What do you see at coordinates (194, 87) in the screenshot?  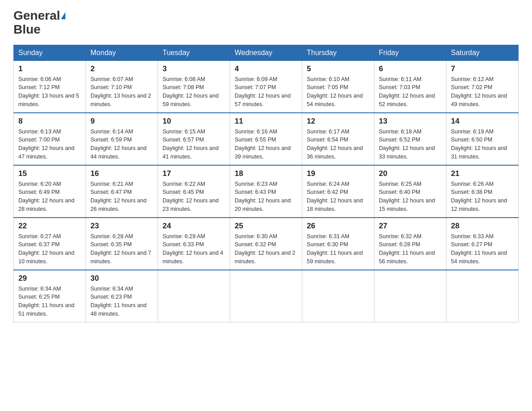 I see `table-row: 3 Sunrise: 6:08 AM Sunset: 7:08 PM Dayli…` at bounding box center [194, 87].